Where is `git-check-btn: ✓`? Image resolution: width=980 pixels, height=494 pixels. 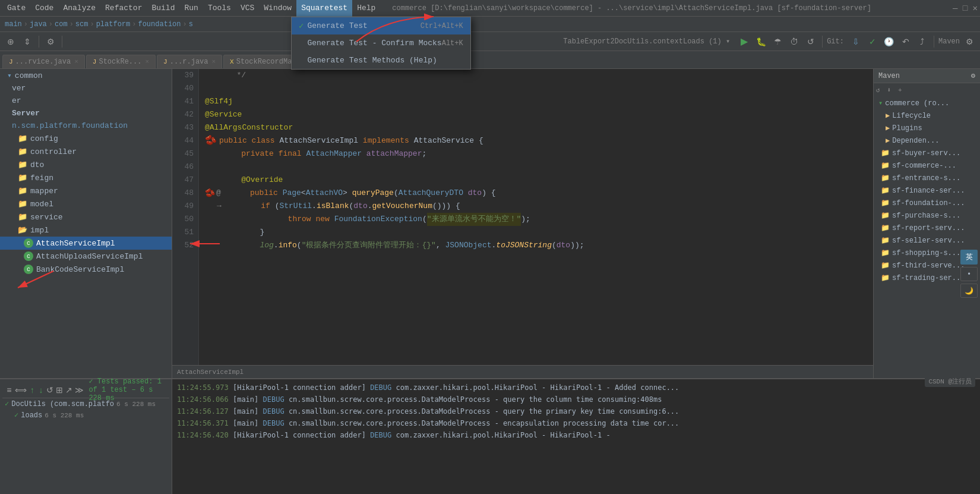
git-check-btn: ✓ is located at coordinates (872, 42).